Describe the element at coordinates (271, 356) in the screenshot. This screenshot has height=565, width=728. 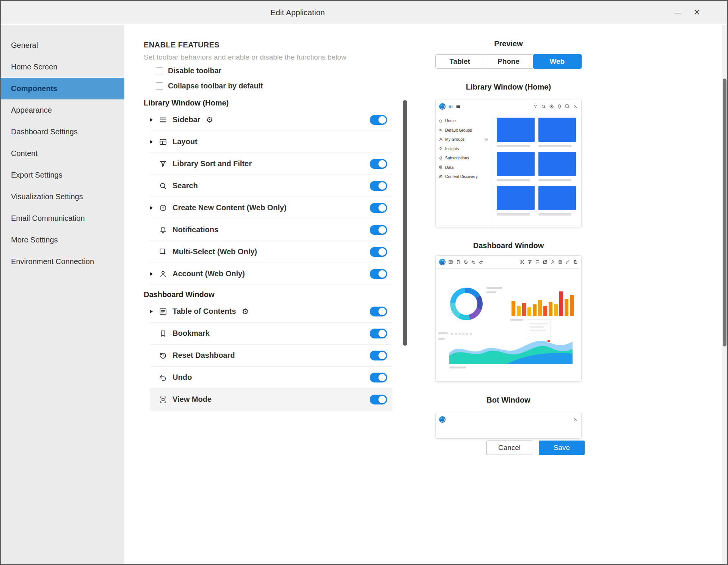
I see `feature-row-reset-dashboard: Reset Dashboard` at that location.